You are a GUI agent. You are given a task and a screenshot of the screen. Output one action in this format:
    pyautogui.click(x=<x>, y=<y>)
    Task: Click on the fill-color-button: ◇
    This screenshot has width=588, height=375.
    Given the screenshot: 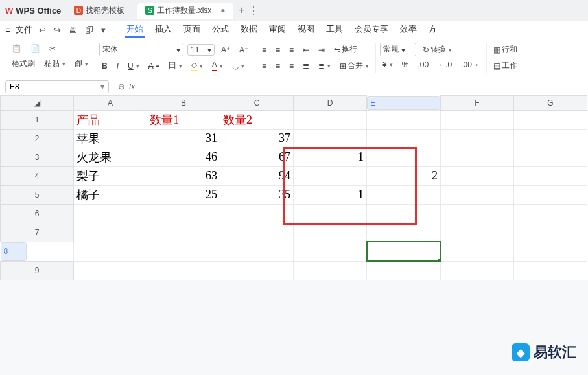 What is the action you would take?
    pyautogui.click(x=197, y=66)
    